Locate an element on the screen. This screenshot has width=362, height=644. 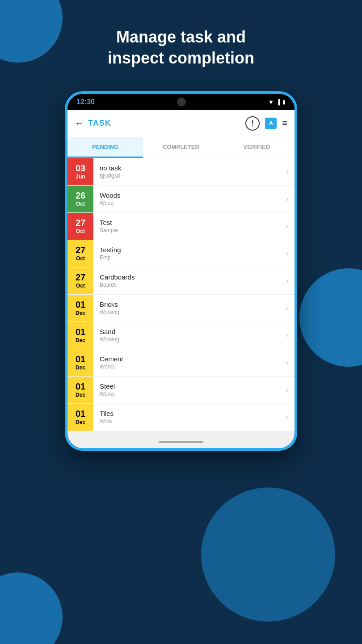
date-day-9: 01 is located at coordinates (80, 414).